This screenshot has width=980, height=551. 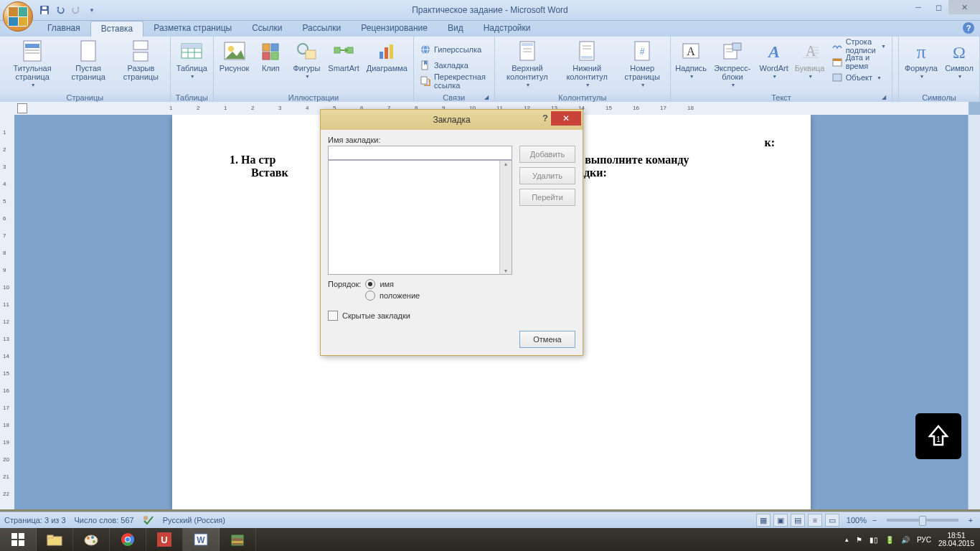 What do you see at coordinates (452, 120) in the screenshot?
I see `dialog-titlebar: Закладка ? ✕` at bounding box center [452, 120].